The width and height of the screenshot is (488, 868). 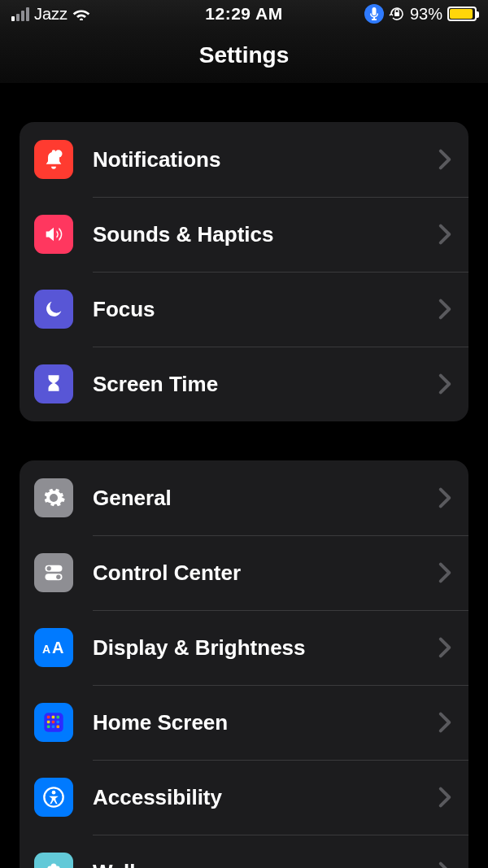 What do you see at coordinates (54, 722) in the screenshot?
I see `grid-icon` at bounding box center [54, 722].